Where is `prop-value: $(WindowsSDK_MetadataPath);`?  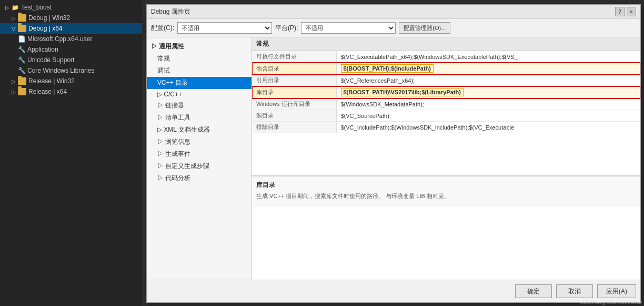 prop-value: $(WindowsSDK_MetadataPath); is located at coordinates (488, 104).